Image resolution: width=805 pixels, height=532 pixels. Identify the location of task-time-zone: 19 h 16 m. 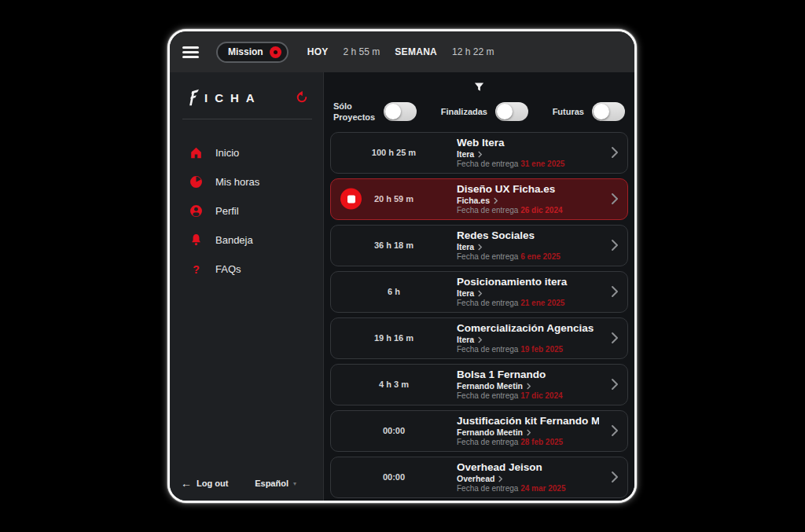
(394, 338).